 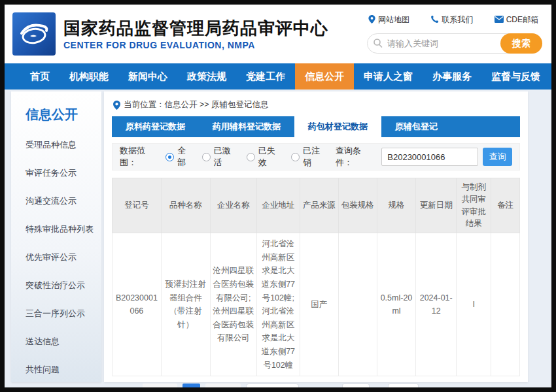 What do you see at coordinates (389, 20) in the screenshot?
I see `quick-link-网站地图: 网站地图` at bounding box center [389, 20].